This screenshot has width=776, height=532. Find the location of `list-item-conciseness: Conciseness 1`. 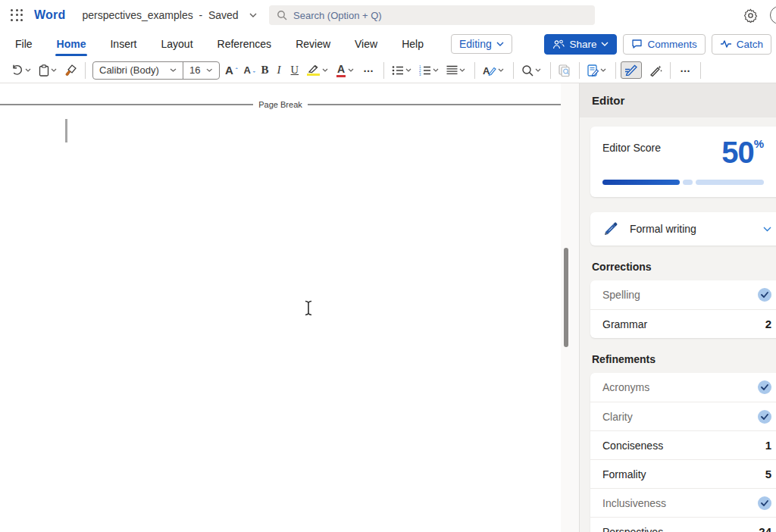

list-item-conciseness: Conciseness 1 is located at coordinates (684, 445).